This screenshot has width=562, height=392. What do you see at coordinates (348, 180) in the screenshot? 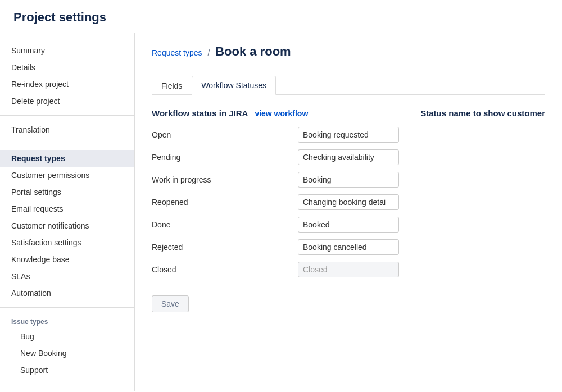
I see `workflow-row-wip: Work in progress` at bounding box center [348, 180].